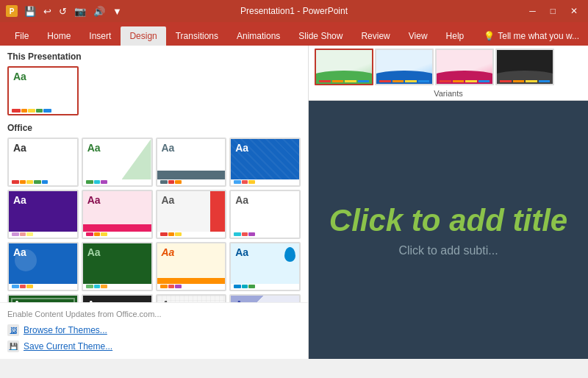 The height and width of the screenshot is (378, 588). I want to click on theme-ion-boardroom: Aa, so click(43, 215).